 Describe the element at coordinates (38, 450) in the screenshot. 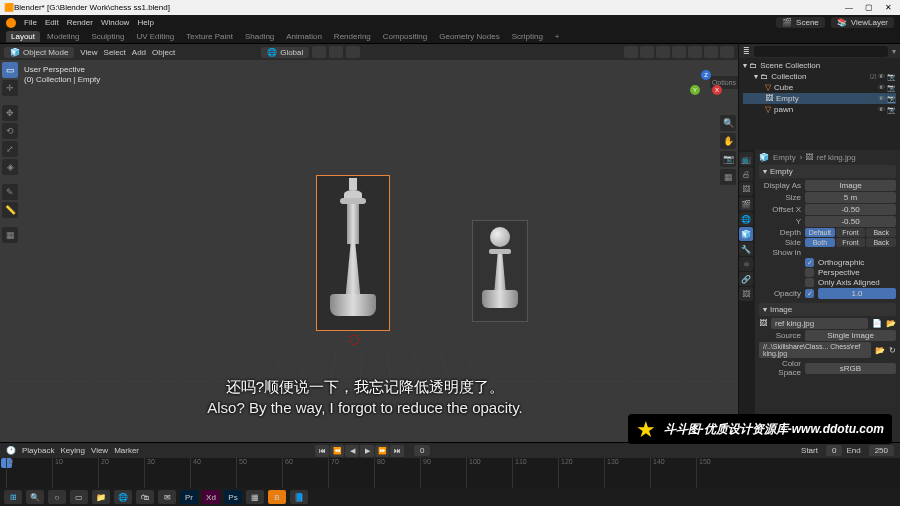

I see `tmenu-playback: Playback` at that location.